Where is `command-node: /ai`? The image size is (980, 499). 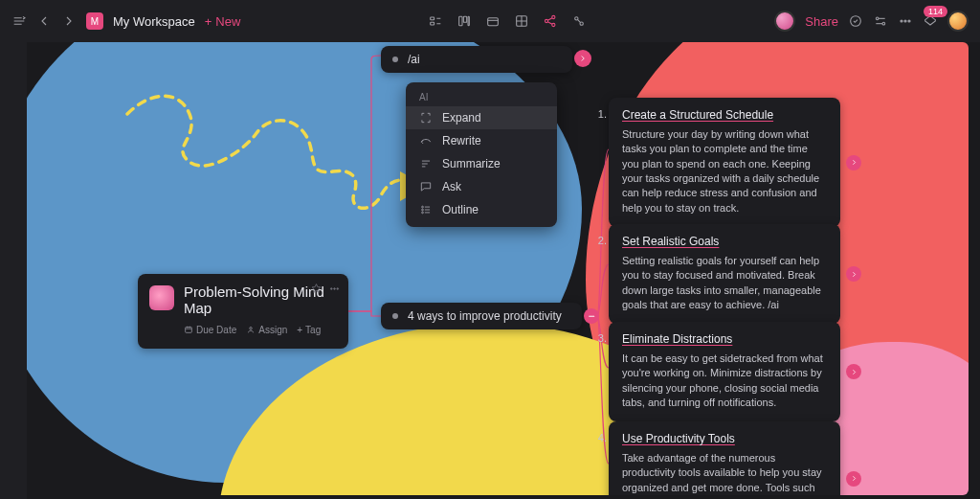
command-node: /ai is located at coordinates (477, 59).